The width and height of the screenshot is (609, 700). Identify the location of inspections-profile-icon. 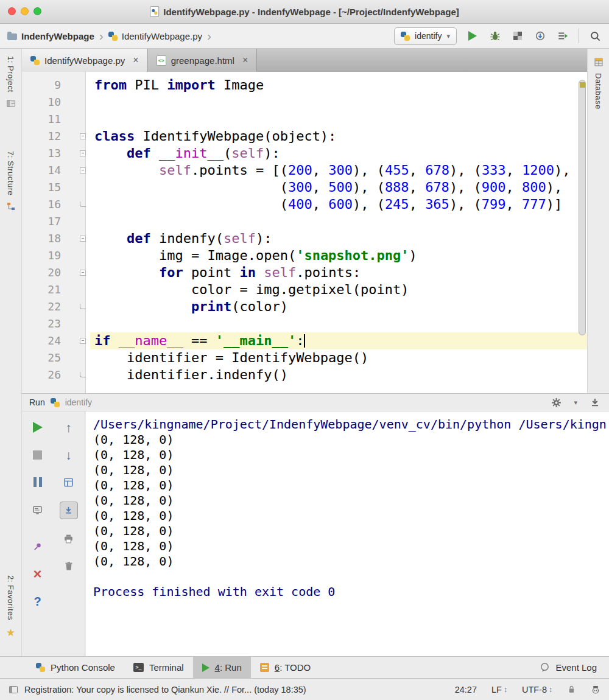
(596, 690).